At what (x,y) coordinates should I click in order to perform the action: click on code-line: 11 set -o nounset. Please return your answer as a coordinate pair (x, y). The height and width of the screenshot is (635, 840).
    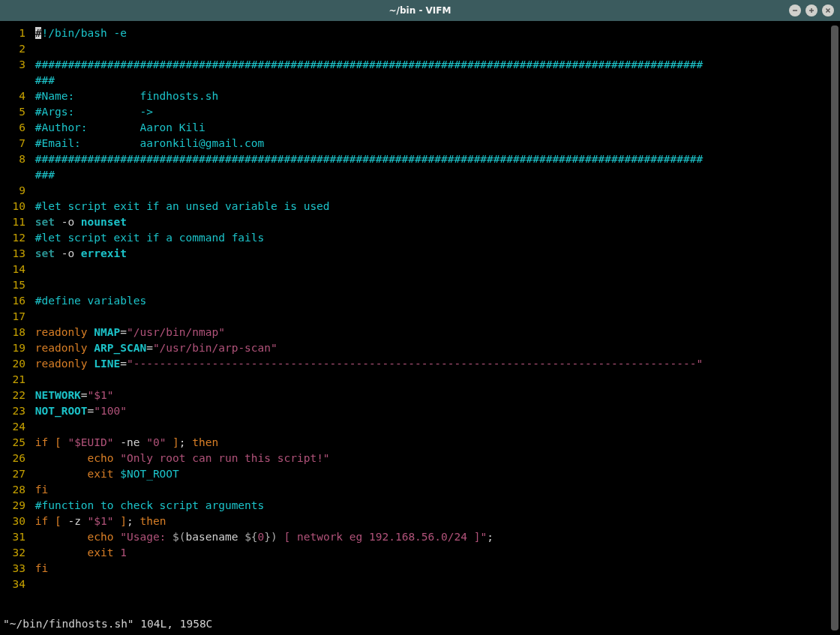
    Looking at the image, I should click on (420, 222).